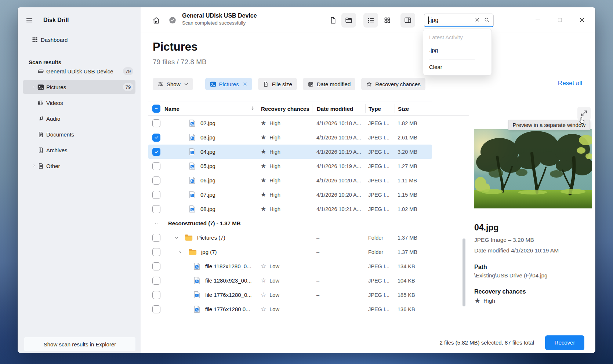 This screenshot has height=364, width=613. Describe the element at coordinates (334, 84) in the screenshot. I see `filter-chip-label: Date modified` at that location.